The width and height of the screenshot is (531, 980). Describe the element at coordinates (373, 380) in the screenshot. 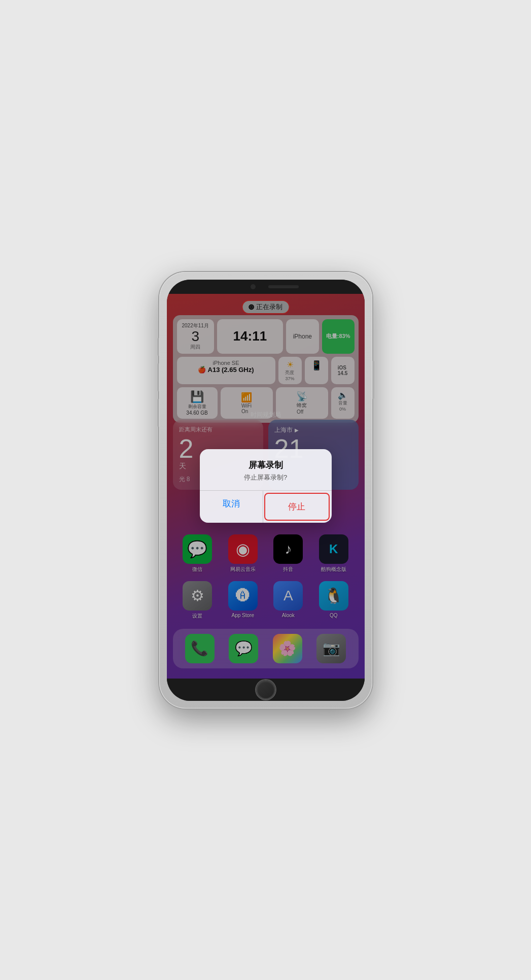

I see `power-button` at that location.